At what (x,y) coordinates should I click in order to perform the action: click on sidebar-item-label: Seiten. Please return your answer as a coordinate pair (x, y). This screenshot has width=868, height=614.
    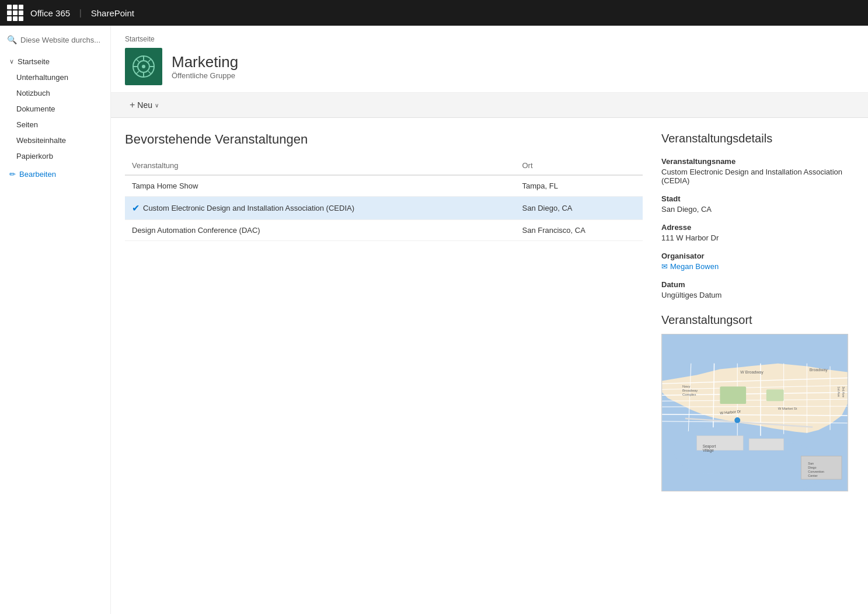
    Looking at the image, I should click on (27, 125).